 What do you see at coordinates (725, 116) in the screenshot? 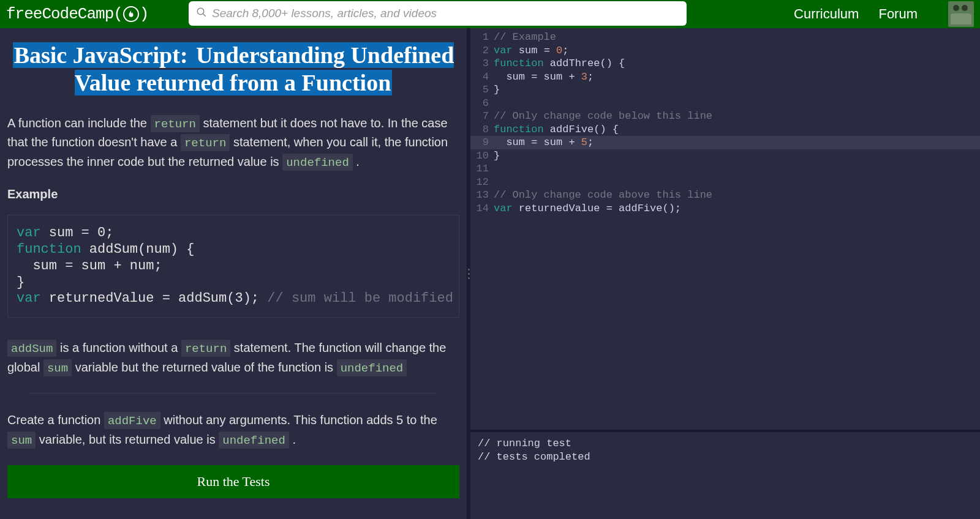
I see `code-line: 7// Only change code below this line` at bounding box center [725, 116].